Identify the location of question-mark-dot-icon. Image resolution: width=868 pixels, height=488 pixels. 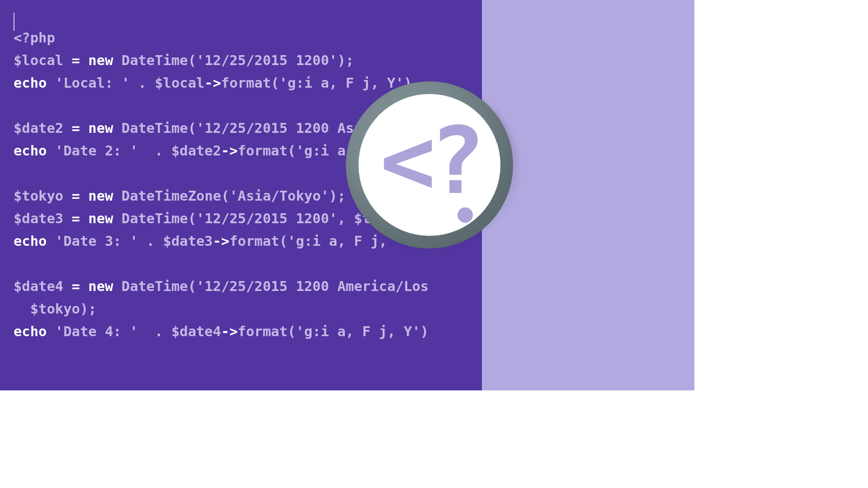
(465, 215).